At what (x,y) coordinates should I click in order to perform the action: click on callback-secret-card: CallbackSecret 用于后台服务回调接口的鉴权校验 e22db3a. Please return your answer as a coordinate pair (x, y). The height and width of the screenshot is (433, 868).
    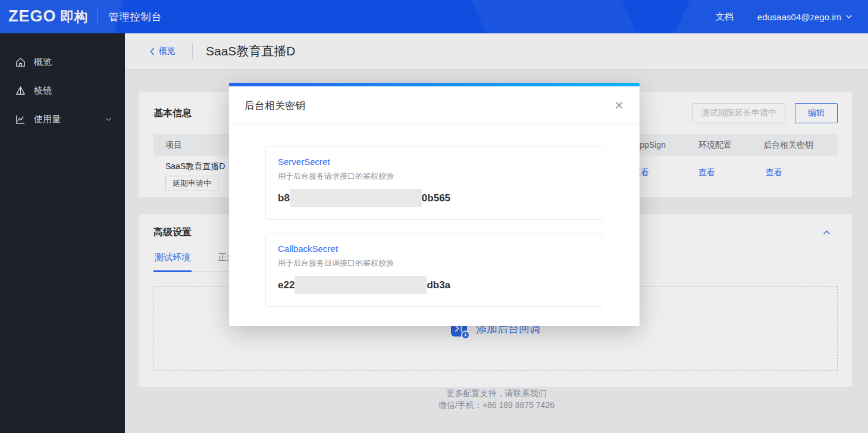
    Looking at the image, I should click on (434, 270).